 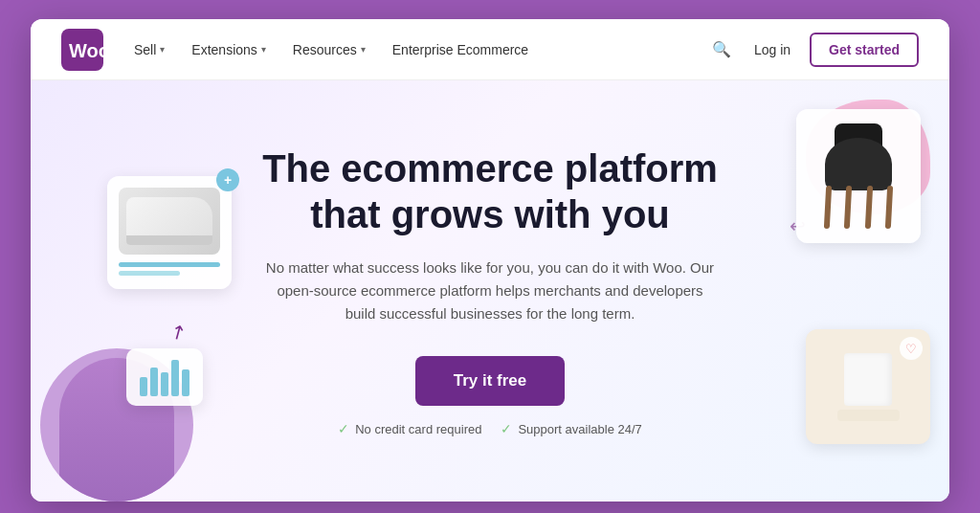 I want to click on chair-seat, so click(x=858, y=165).